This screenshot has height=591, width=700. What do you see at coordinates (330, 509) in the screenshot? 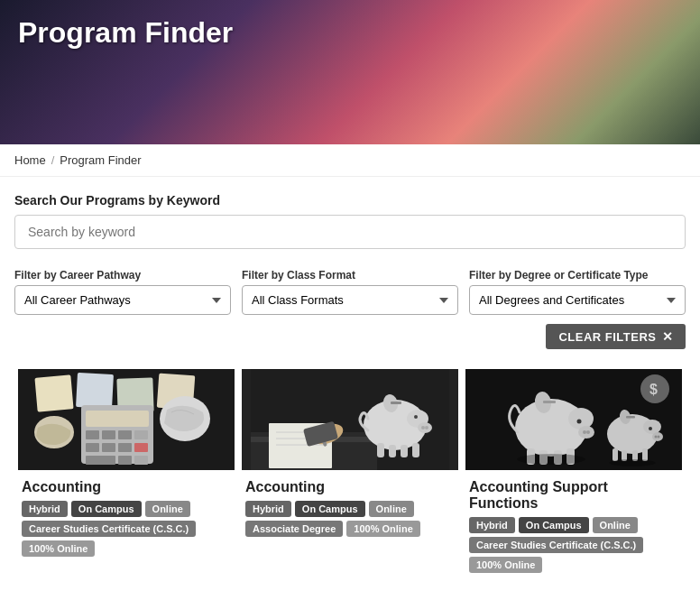
I see `tag-oncampus-2: On Campus` at bounding box center [330, 509].